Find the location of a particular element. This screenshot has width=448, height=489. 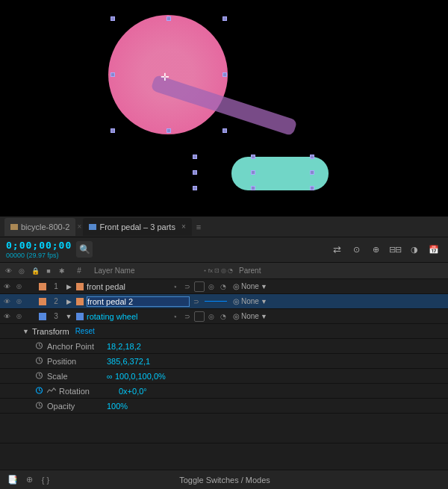

transform-reset-button: Reset is located at coordinates (85, 331).